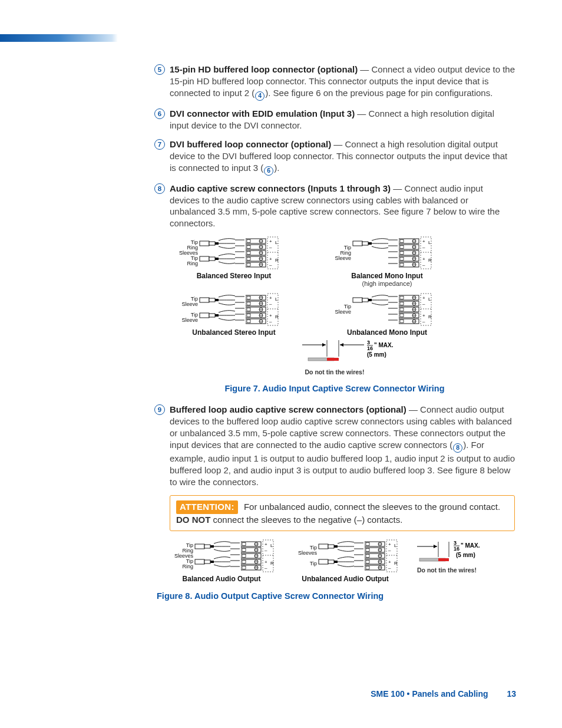  I want to click on footer-section: SME 100 • Panels and Cabling, so click(429, 694).